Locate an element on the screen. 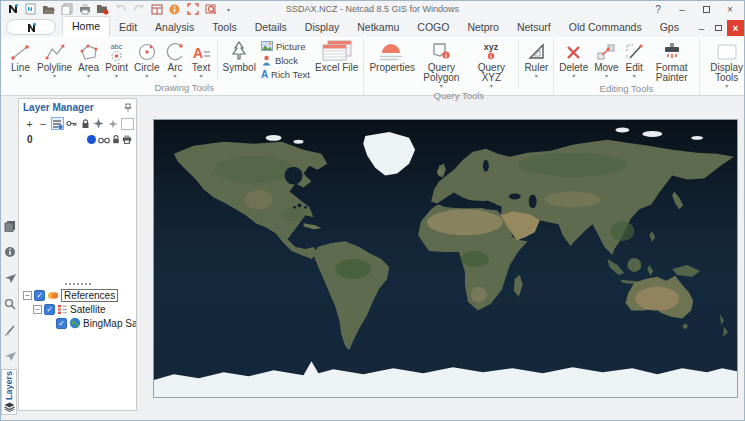 This screenshot has height=421, width=745. query-xyz-button: xyz Query XYZ ▾ is located at coordinates (491, 64).